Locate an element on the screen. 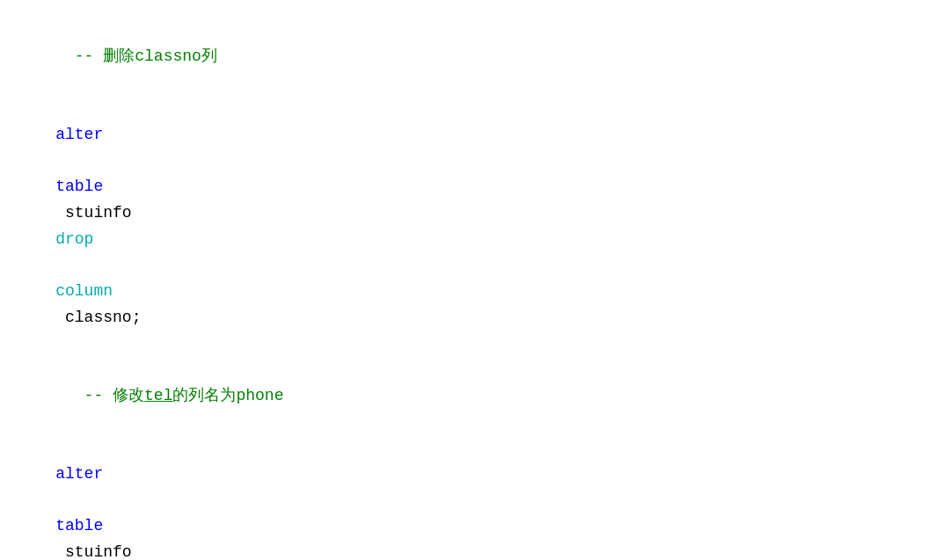 Image resolution: width=929 pixels, height=560 pixels. kw-drop: drop is located at coordinates (74, 239).